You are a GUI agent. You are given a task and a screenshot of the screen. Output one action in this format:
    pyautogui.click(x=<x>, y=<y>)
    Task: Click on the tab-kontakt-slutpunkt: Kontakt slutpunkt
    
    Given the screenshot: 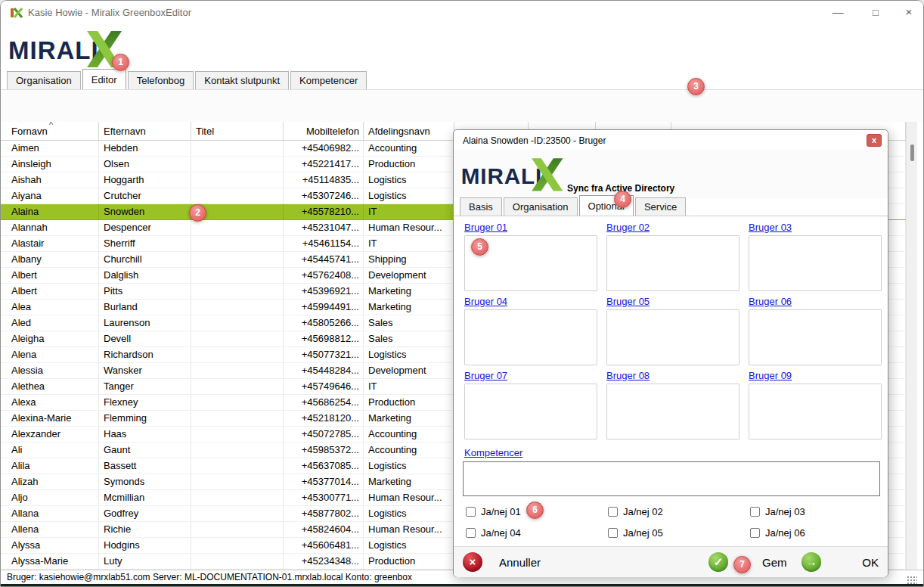 What is the action you would take?
    pyautogui.click(x=242, y=80)
    